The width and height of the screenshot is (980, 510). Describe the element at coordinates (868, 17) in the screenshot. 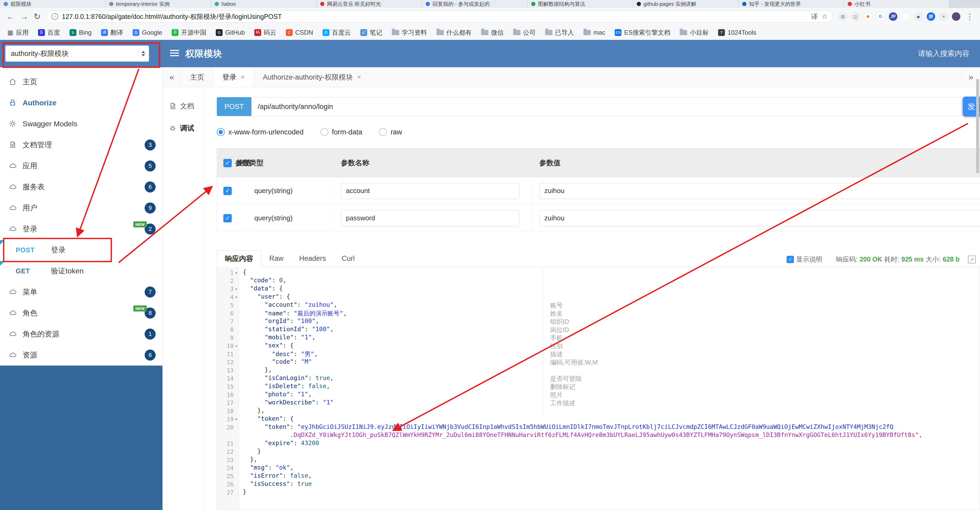

I see `colorpick-icon: ✱` at that location.